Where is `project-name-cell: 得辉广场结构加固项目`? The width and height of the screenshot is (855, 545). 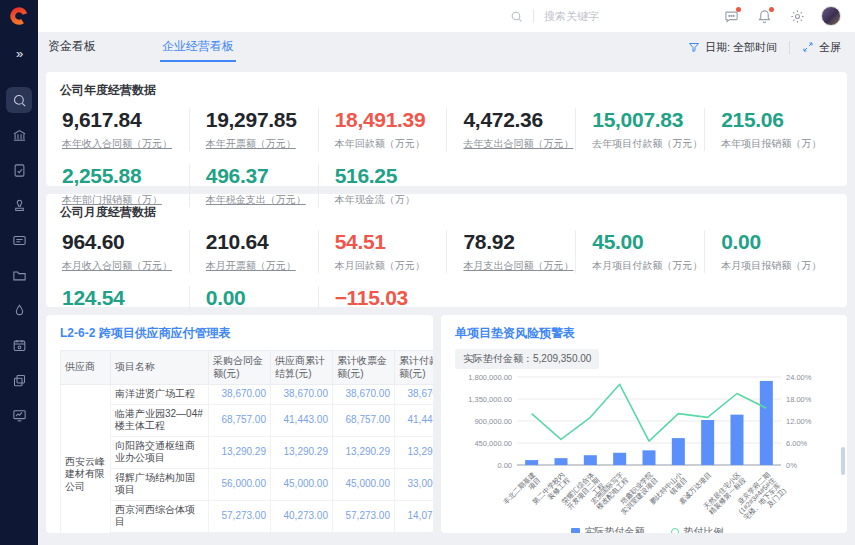
project-name-cell: 得辉广场结构加固项目 is located at coordinates (160, 484).